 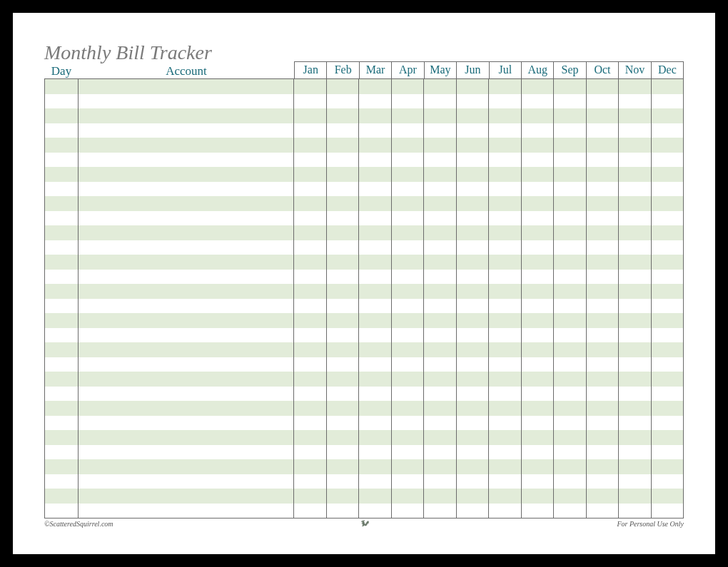 What do you see at coordinates (79, 523) in the screenshot?
I see `footer-copyright: ©ScatteredSquirrel.com` at bounding box center [79, 523].